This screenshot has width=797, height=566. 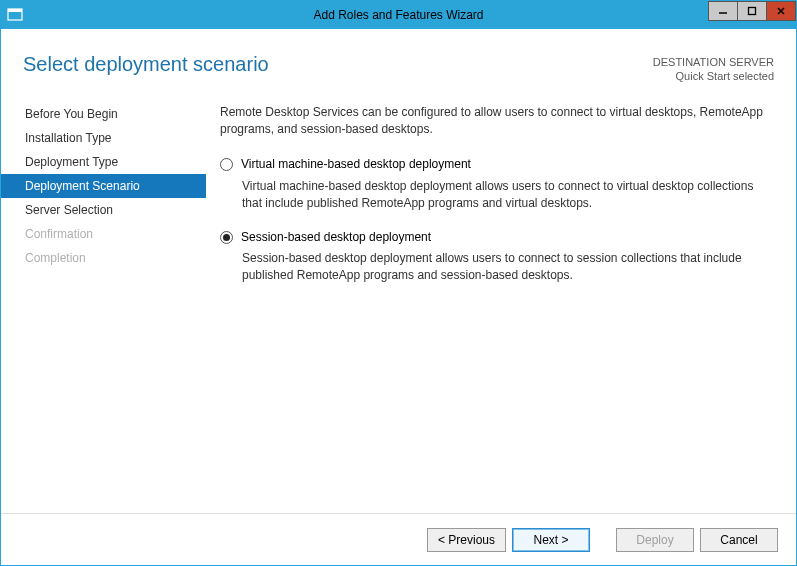 What do you see at coordinates (551, 540) in the screenshot?
I see `next-button: Next >` at bounding box center [551, 540].